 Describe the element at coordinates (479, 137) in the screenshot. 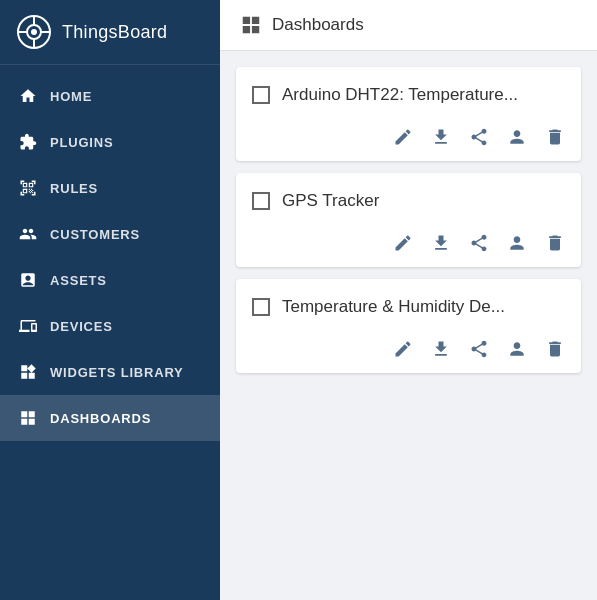

I see `card-1-share-button` at that location.